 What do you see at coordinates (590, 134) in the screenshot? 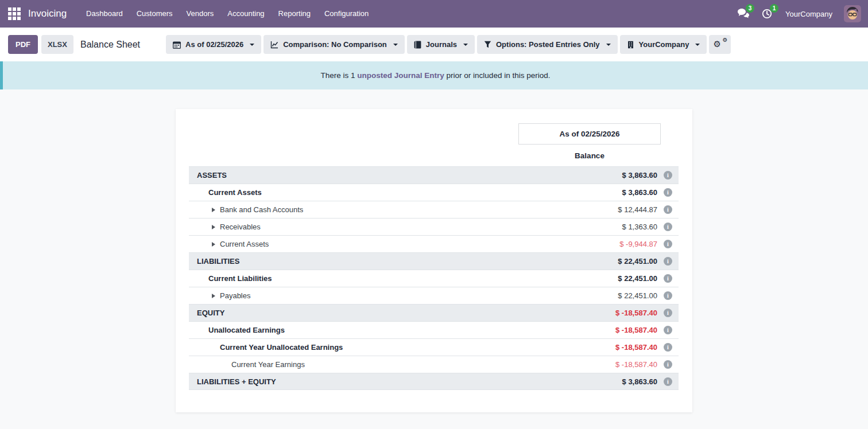
I see `report-column-header: As of 02/25/2026` at bounding box center [590, 134].